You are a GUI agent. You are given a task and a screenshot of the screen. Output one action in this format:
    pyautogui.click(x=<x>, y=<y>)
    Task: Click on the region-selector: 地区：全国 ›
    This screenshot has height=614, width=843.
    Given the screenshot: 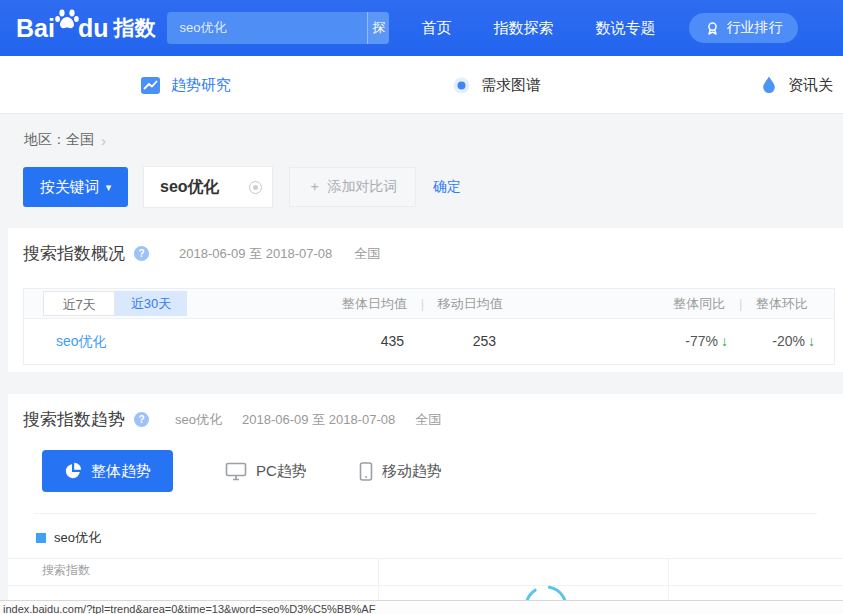 What is the action you would take?
    pyautogui.click(x=65, y=140)
    